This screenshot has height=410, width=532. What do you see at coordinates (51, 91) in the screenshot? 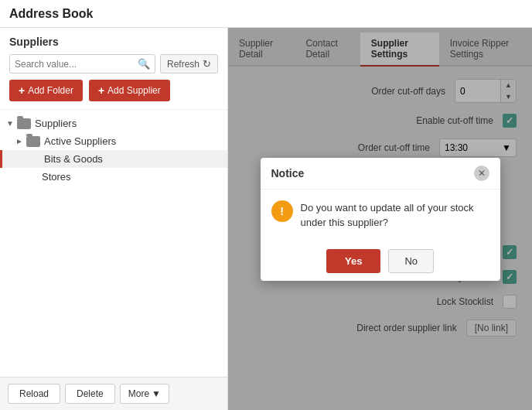
I see `add-folder-label: Add Folder` at bounding box center [51, 91].